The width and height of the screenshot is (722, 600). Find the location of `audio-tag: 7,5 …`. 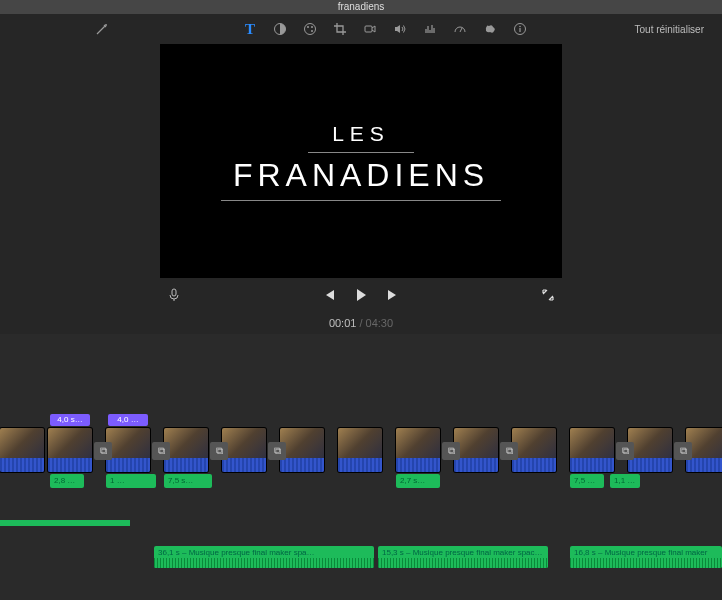

audio-tag: 7,5 … is located at coordinates (587, 481).